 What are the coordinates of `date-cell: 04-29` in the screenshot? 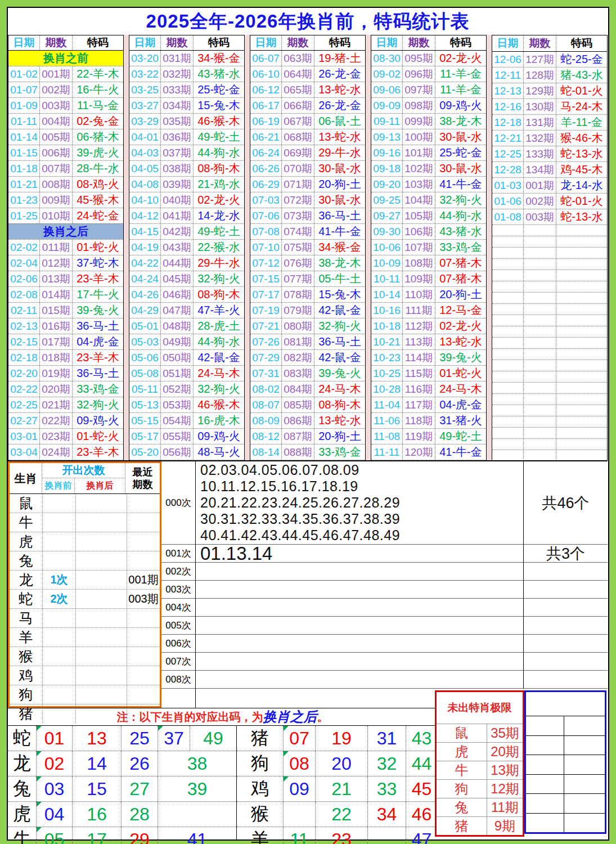 It's located at (145, 311).